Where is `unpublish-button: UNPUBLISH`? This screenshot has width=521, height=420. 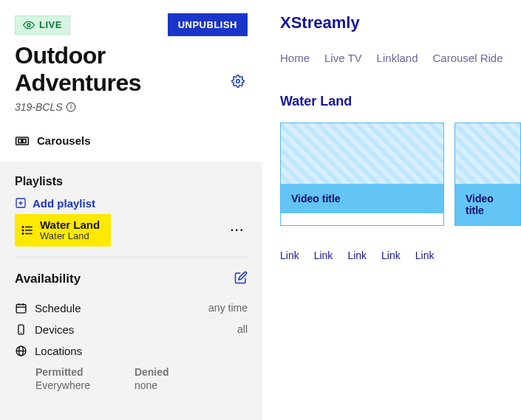
unpublish-button: UNPUBLISH is located at coordinates (208, 25).